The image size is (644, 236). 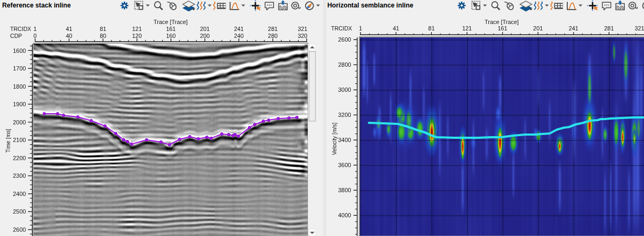 What do you see at coordinates (19, 68) in the screenshot?
I see `svg-text: 1700` at bounding box center [19, 68].